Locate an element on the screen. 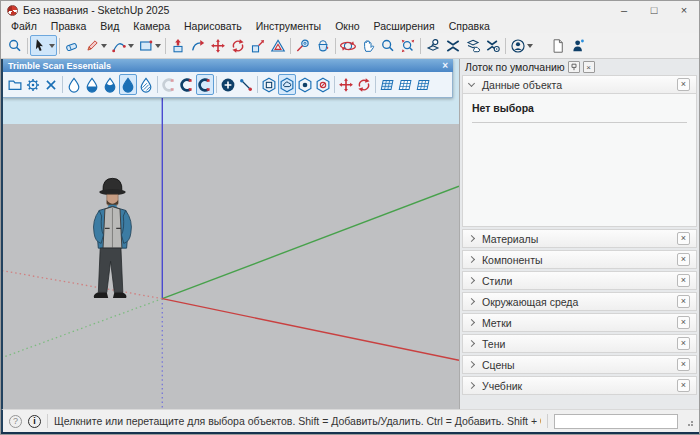 This screenshot has height=435, width=700. point-cloud-visible-button is located at coordinates (287, 84).